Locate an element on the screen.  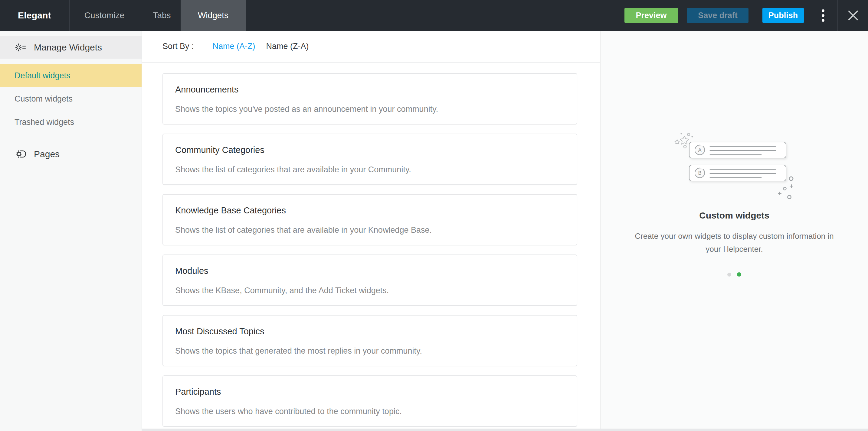
description-line: your Helpcenter. is located at coordinates (734, 249).